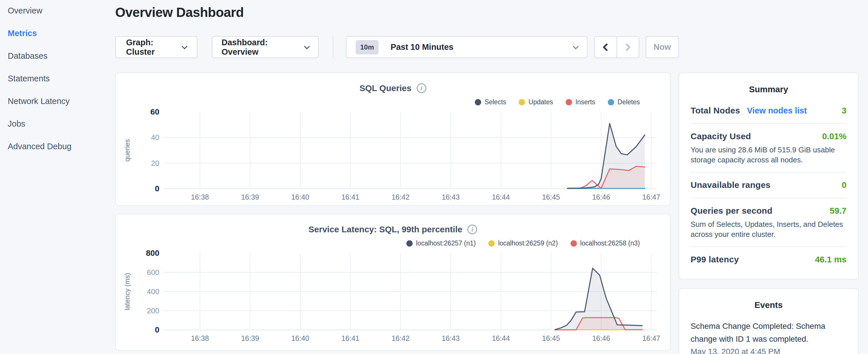 The image size is (868, 354). What do you see at coordinates (127, 150) in the screenshot?
I see `svg-text: queries` at bounding box center [127, 150].